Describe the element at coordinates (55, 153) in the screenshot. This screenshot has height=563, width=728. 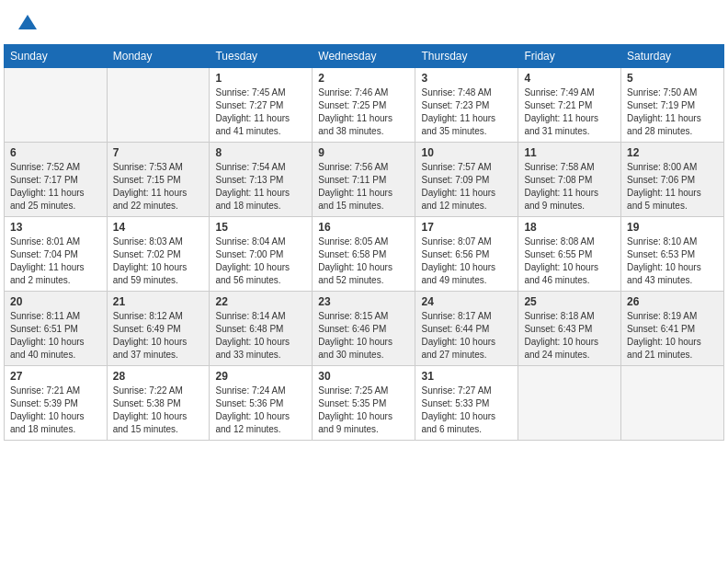
I see `day-number: 6` at that location.